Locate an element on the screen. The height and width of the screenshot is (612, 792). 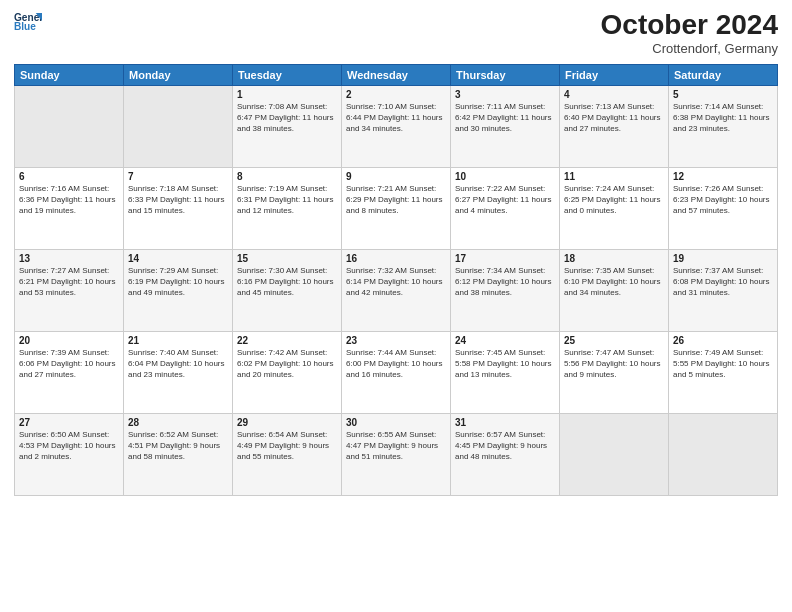
day-info: Sunrise: 7:27 AM Sunset: 6:21 PM Dayligh… is located at coordinates (69, 282).